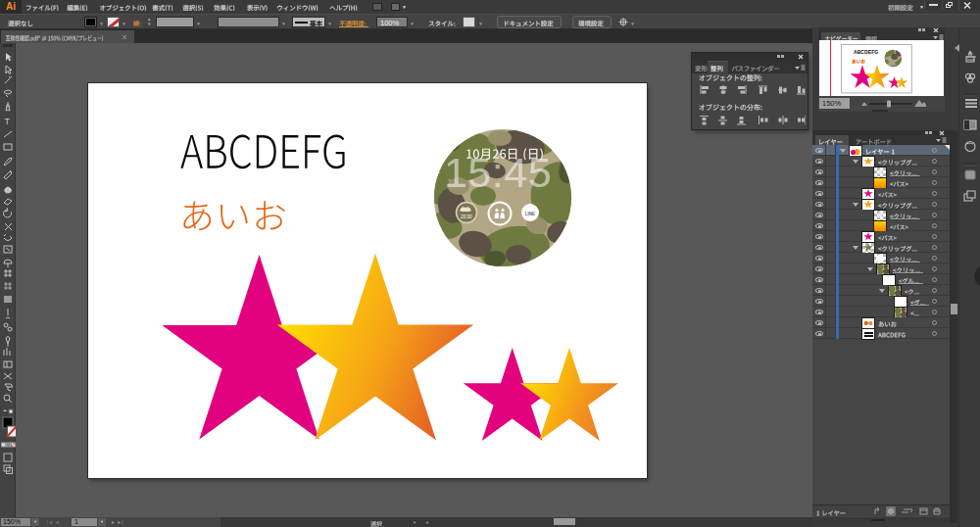 This screenshot has height=527, width=980. I want to click on svg-text: LINE, so click(530, 214).